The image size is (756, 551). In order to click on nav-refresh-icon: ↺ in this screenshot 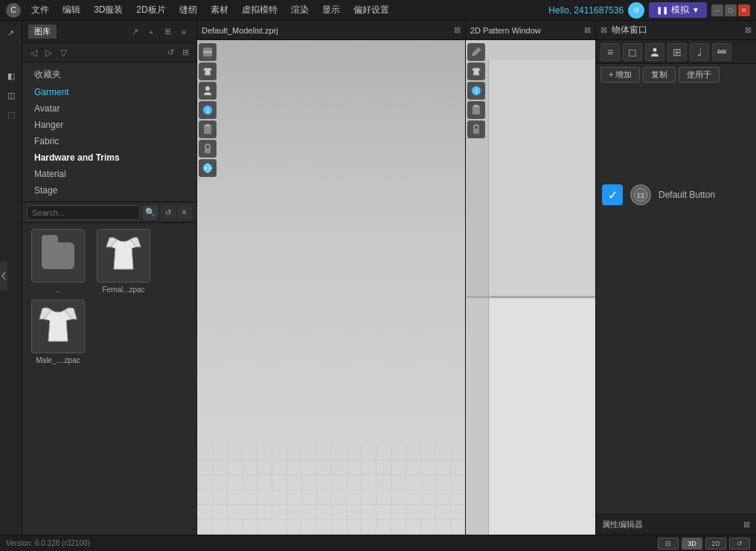, I will do `click(170, 53)`.